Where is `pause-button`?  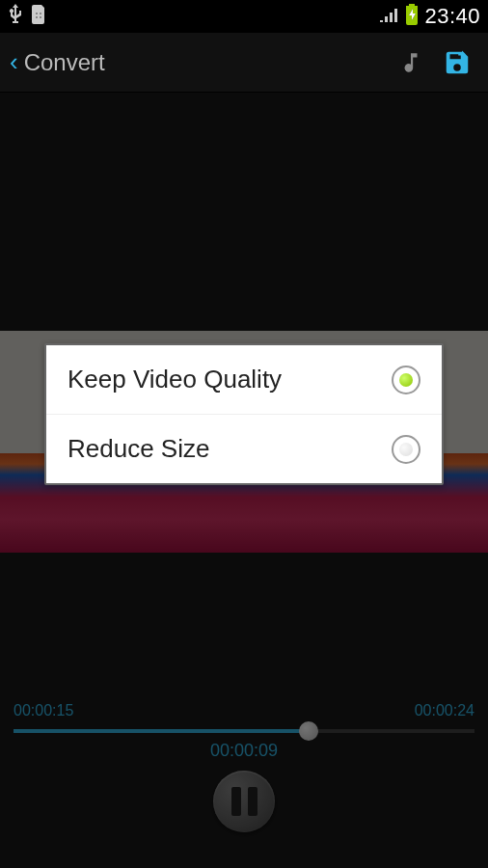
pause-button is located at coordinates (244, 801).